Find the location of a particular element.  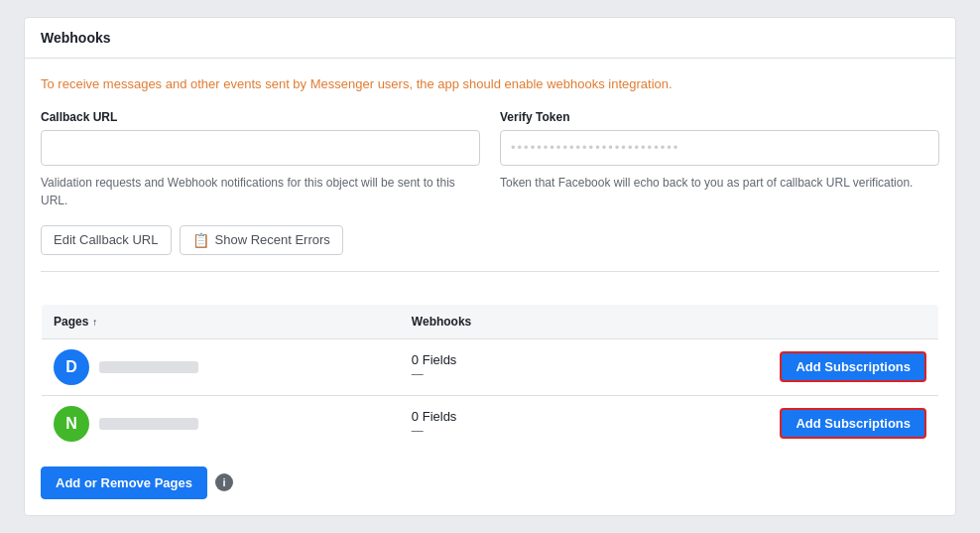

show-recent-errors-button: 📋 Show Recent Errors is located at coordinates (262, 240).